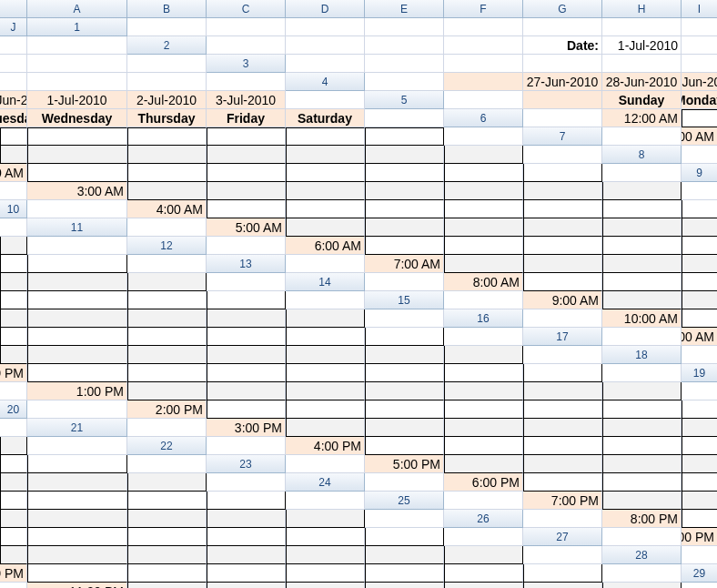 The image size is (717, 588). I want to click on cell-J26, so click(484, 537).